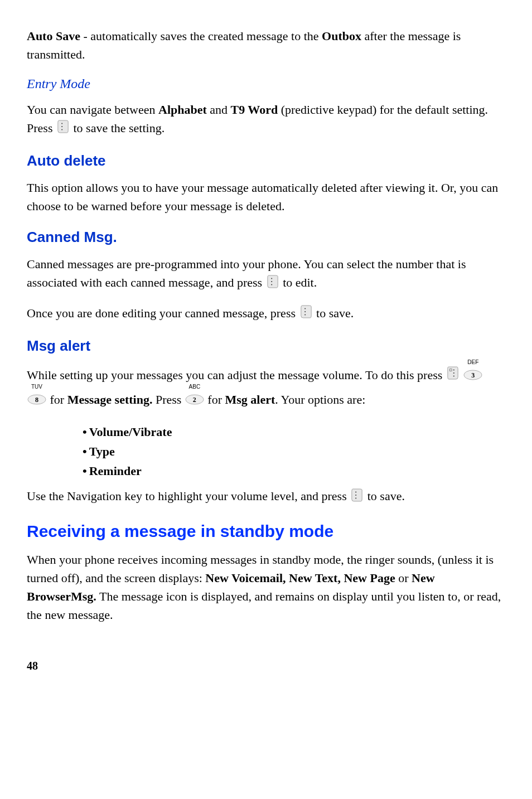  I want to click on key-3-num: 3, so click(473, 376).